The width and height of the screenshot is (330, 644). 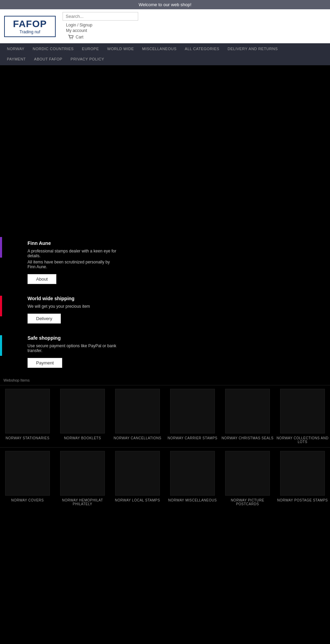 What do you see at coordinates (82, 473) in the screenshot?
I see `cat-thumb-hemo` at bounding box center [82, 473].